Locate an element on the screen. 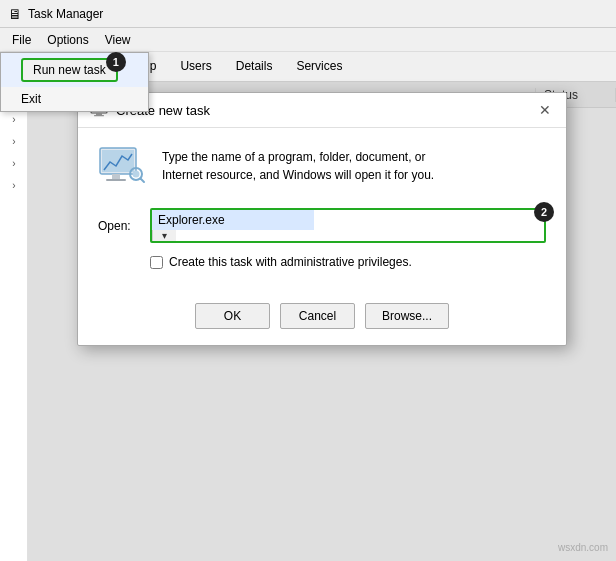 This screenshot has height=561, width=616. cancel-button: Cancel is located at coordinates (318, 316).